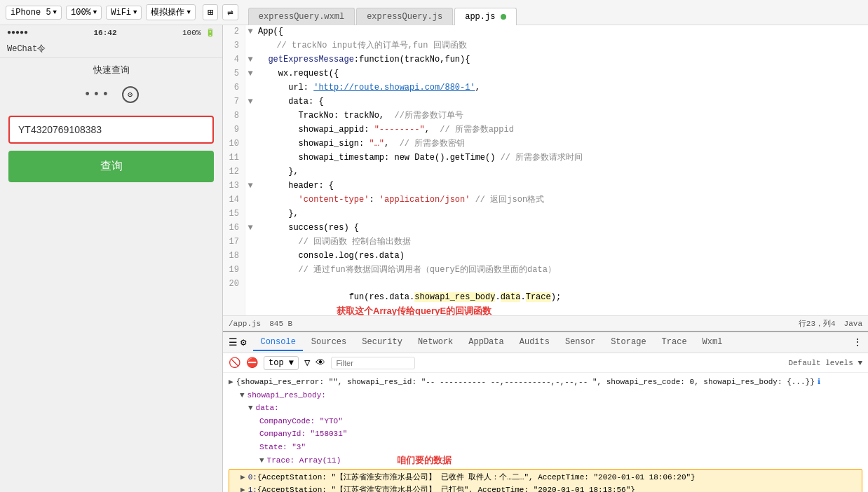  What do you see at coordinates (304, 461) in the screenshot?
I see `trace-label: Trace: Array(11)` at bounding box center [304, 461].